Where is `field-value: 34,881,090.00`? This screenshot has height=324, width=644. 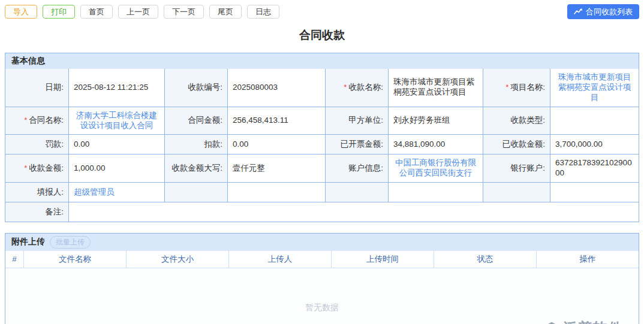 field-value: 34,881,090.00 is located at coordinates (435, 144).